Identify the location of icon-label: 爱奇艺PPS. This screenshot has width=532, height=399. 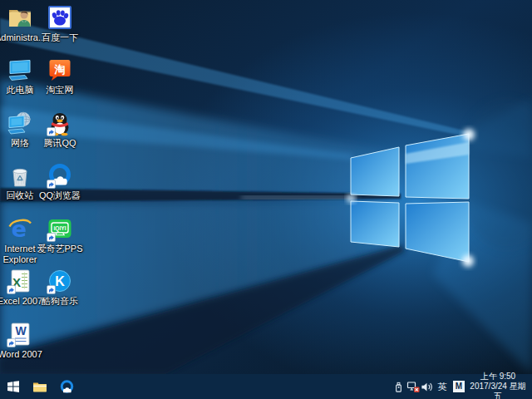
(60, 249).